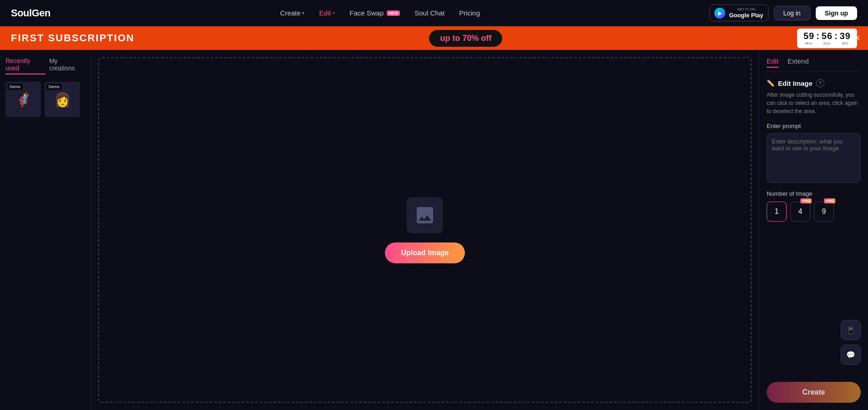 The image size is (868, 410). I want to click on upload-image-button: Upload Image, so click(425, 253).